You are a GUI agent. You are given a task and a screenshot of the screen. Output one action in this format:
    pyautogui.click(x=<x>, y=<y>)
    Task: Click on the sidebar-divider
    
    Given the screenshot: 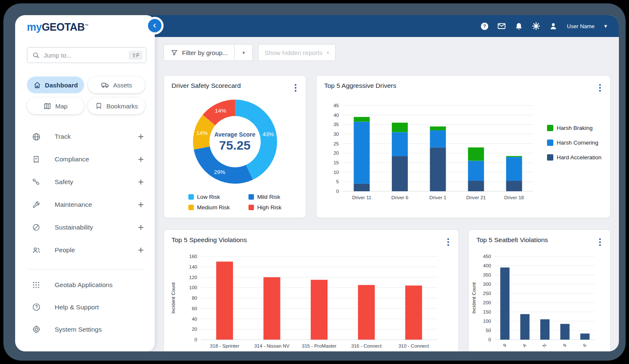 What is the action you would take?
    pyautogui.click(x=86, y=269)
    